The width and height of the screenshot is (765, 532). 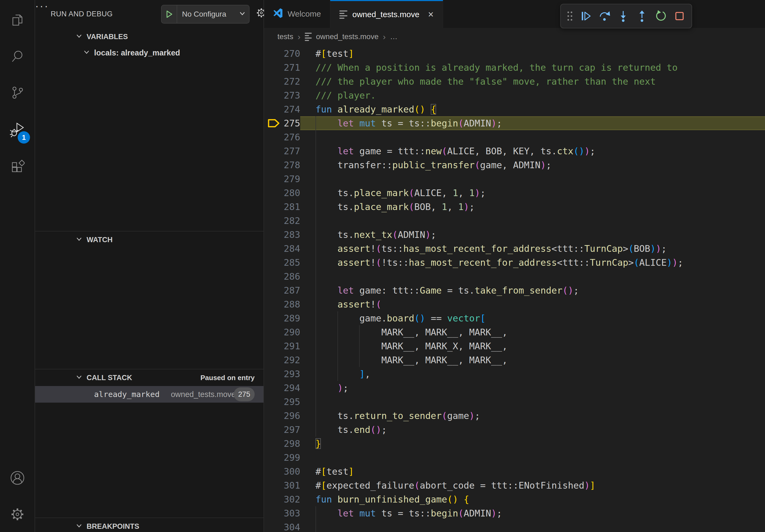 What do you see at coordinates (292, 137) in the screenshot?
I see `line-number: 276` at bounding box center [292, 137].